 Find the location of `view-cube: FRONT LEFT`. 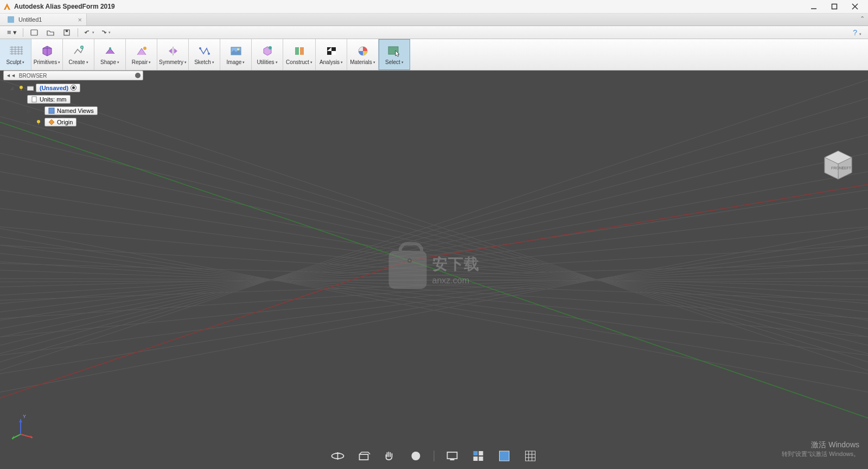

view-cube: FRONT LEFT is located at coordinates (838, 166).